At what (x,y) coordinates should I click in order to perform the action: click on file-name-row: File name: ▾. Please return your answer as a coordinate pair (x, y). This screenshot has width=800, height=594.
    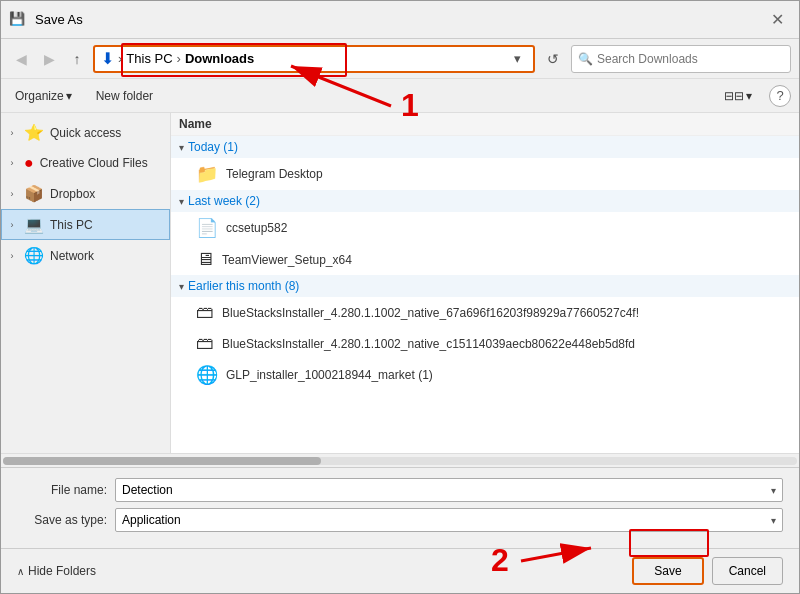
    Looking at the image, I should click on (400, 490).